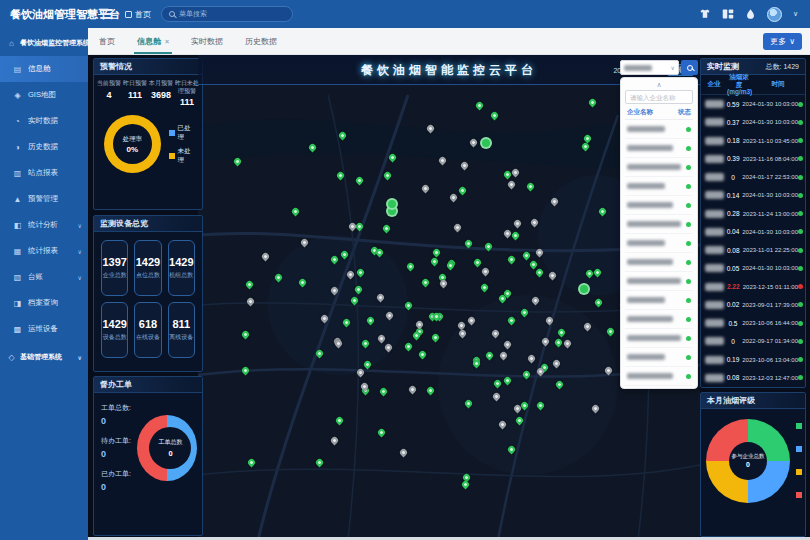 Image resolution: width=810 pixels, height=540 pixels. Describe the element at coordinates (148, 330) in the screenshot. I see `device-card-在线设备: 618在线设备` at that location.